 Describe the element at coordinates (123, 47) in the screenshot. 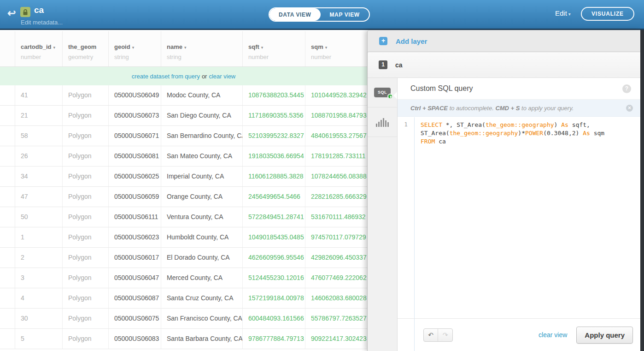

I see `column-name: geoid` at that location.